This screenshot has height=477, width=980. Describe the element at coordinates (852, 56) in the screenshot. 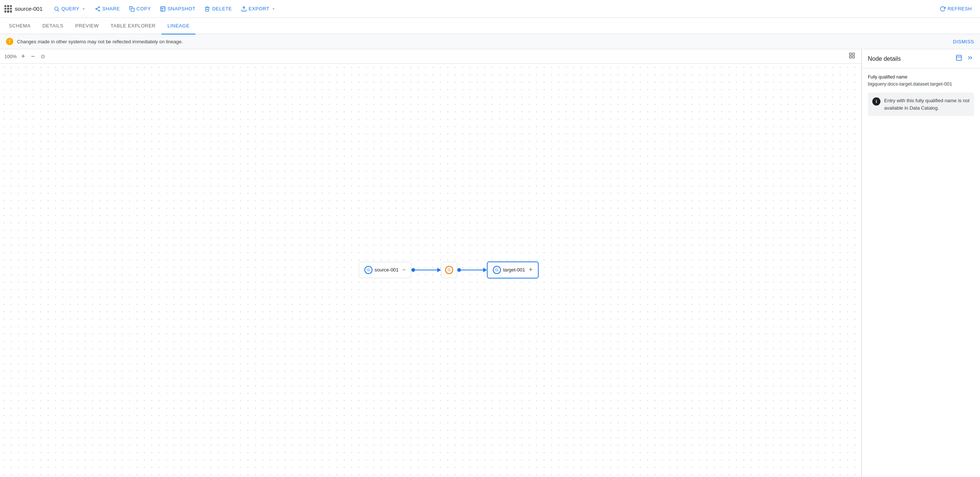

I see `fit-view-button` at that location.